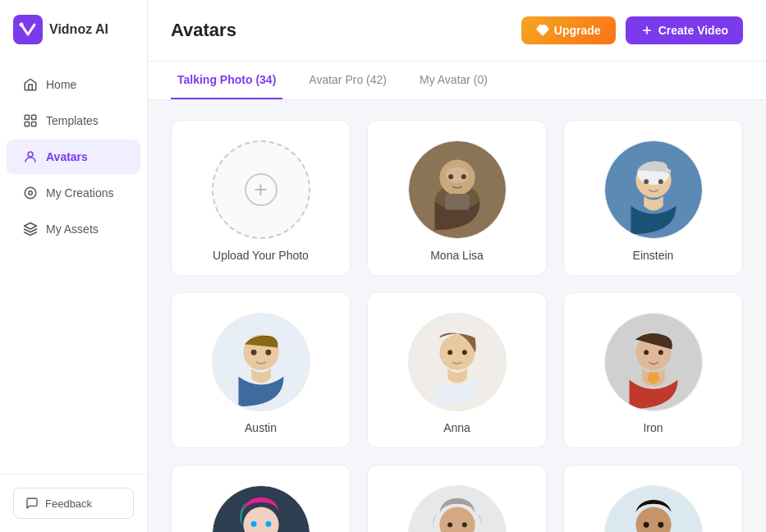  What do you see at coordinates (67, 157) in the screenshot?
I see `sidebar-item-avatars-label: Avatars` at bounding box center [67, 157].